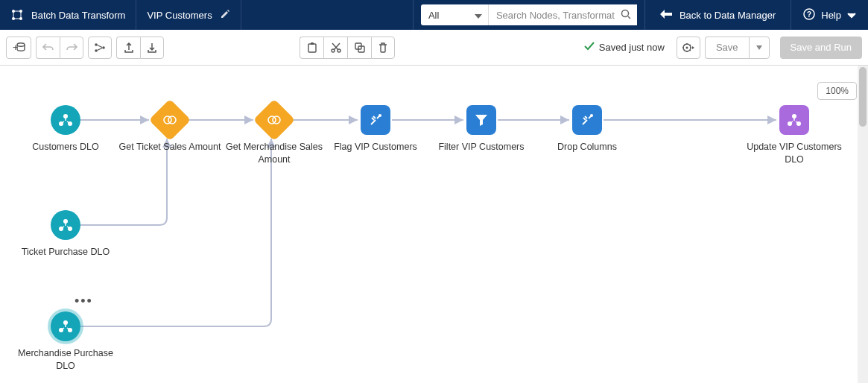 The width and height of the screenshot is (868, 383). What do you see at coordinates (863, 97) in the screenshot?
I see `scrollbar-thumb` at bounding box center [863, 97].